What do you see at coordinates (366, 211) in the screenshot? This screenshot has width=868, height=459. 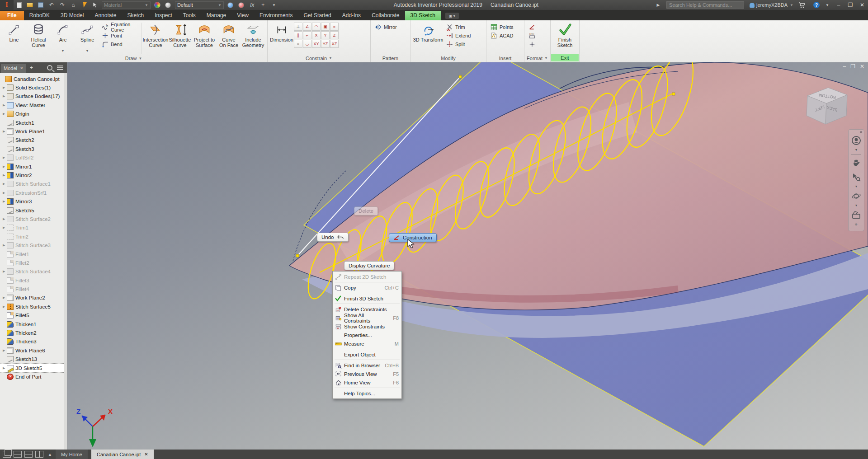 I see `marking-menu-delete: Delete` at bounding box center [366, 211].